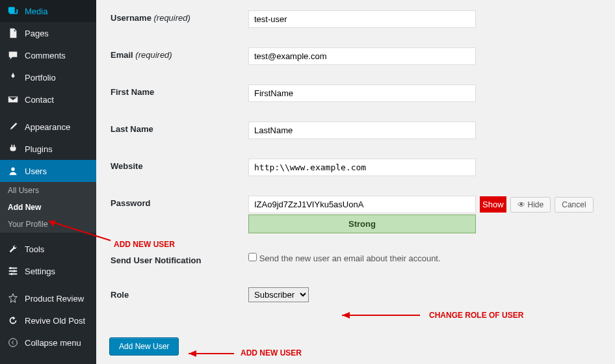 The width and height of the screenshot is (615, 364). What do you see at coordinates (13, 171) in the screenshot?
I see `user-icon` at bounding box center [13, 171].